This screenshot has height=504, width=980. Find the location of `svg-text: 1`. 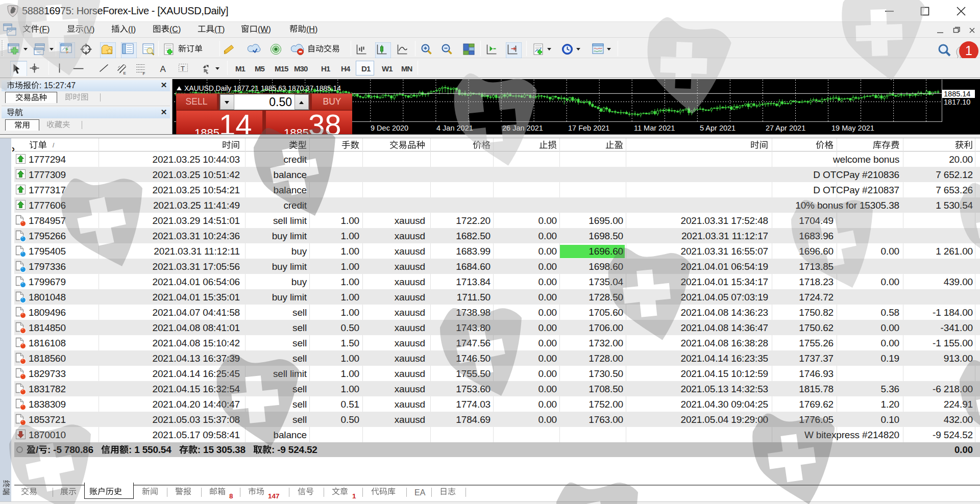

svg-text: 1 is located at coordinates (969, 51).